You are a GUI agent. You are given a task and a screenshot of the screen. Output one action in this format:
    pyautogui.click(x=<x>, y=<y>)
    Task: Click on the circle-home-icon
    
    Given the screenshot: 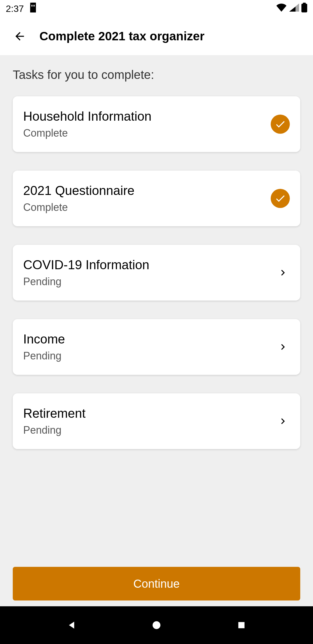 What is the action you would take?
    pyautogui.click(x=156, y=625)
    